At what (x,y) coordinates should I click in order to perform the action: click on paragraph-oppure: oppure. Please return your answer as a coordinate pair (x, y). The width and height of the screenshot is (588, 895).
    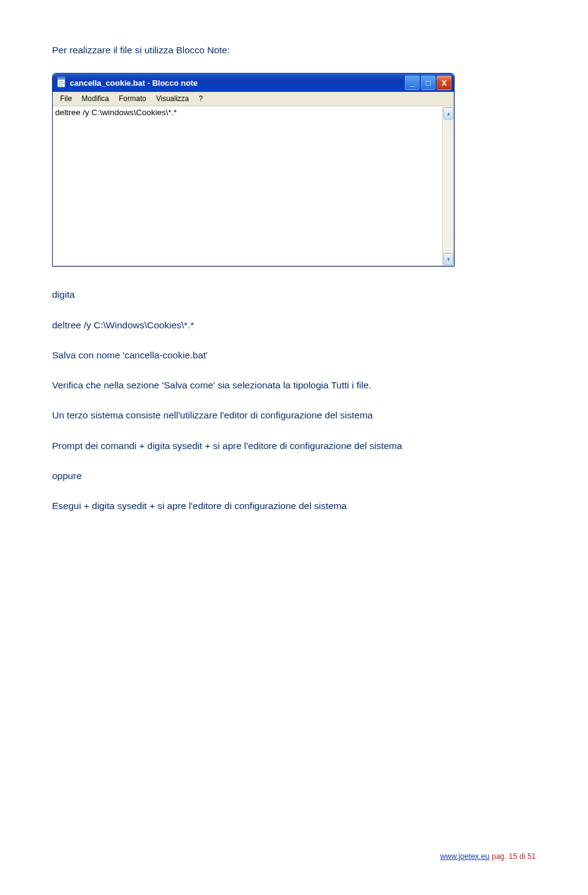
    Looking at the image, I should click on (294, 475).